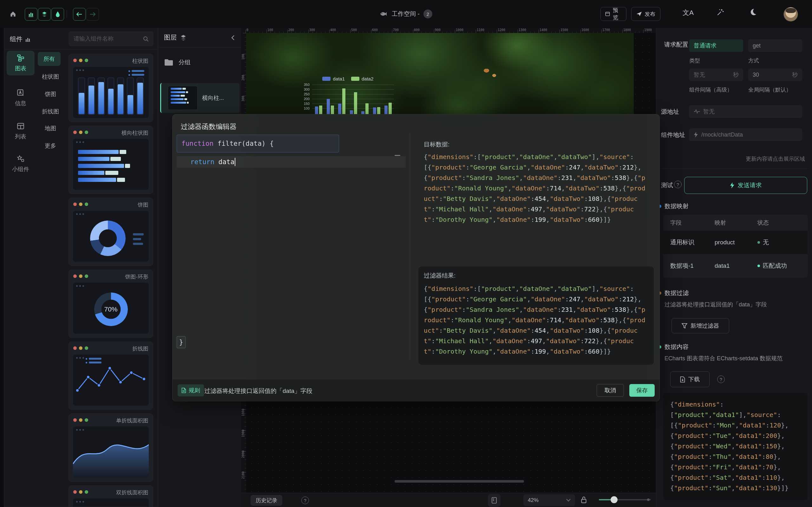 The width and height of the screenshot is (812, 507). I want to click on category-label: 更多, so click(50, 146).